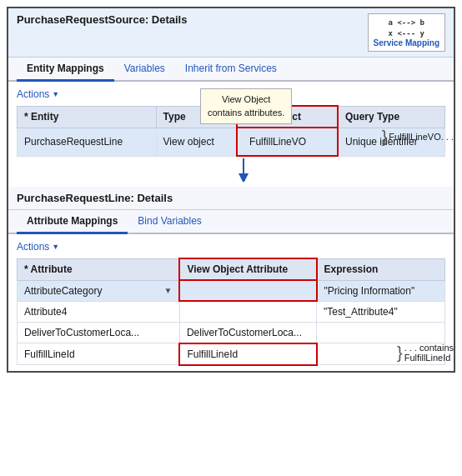 The height and width of the screenshot is (476, 462). I want to click on col-attribute: * Attribute, so click(98, 269).